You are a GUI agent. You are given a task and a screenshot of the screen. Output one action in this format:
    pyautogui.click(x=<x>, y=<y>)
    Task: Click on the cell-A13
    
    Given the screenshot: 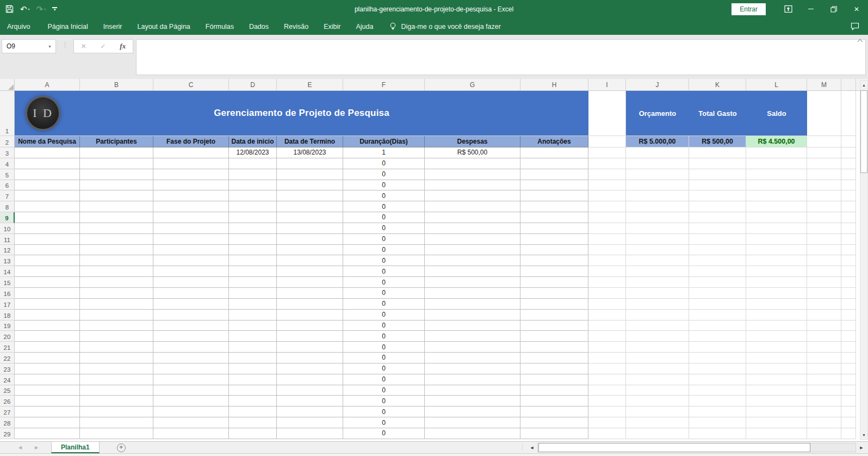 What is the action you would take?
    pyautogui.click(x=47, y=261)
    